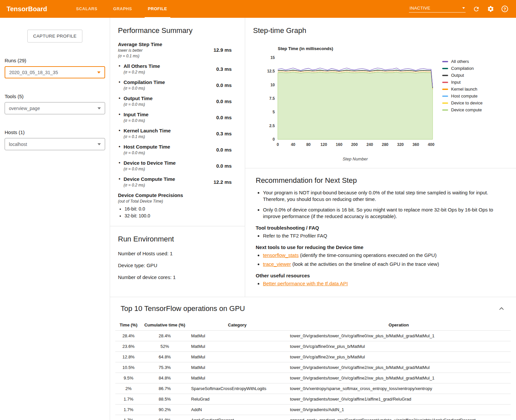  What do you see at coordinates (158, 9) in the screenshot?
I see `tab-profile: PROFILE` at bounding box center [158, 9].